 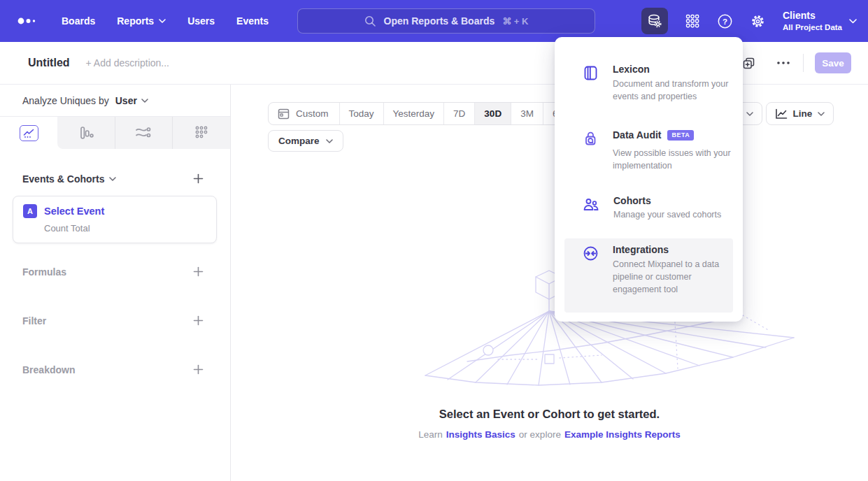 What do you see at coordinates (45, 272) in the screenshot?
I see `formulas-label: Formulas` at bounding box center [45, 272].